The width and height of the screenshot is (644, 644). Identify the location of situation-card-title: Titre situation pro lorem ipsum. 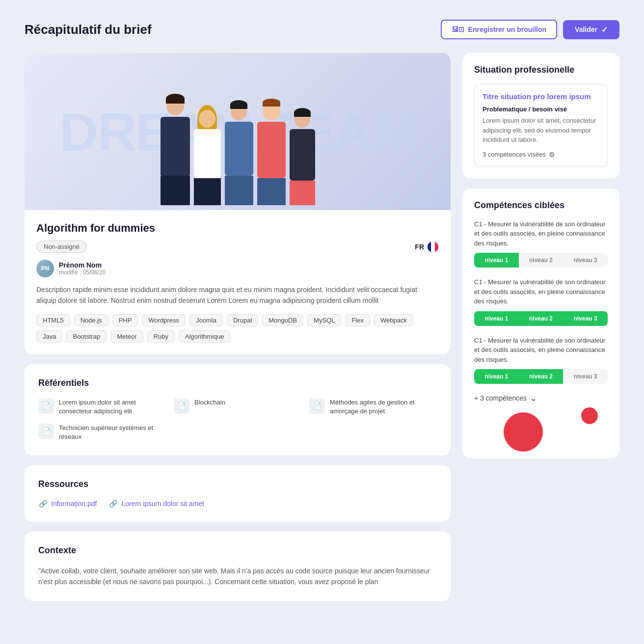
(541, 96).